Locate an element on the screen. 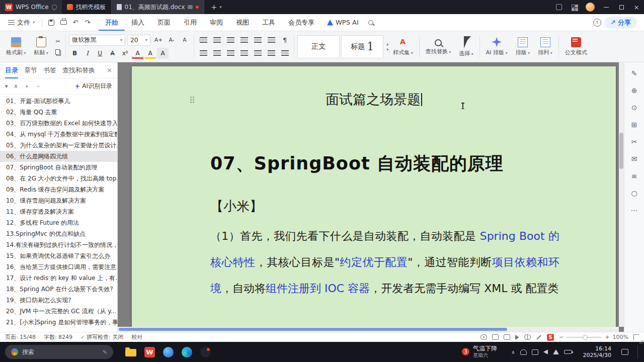  format-button-6: A is located at coordinates (138, 53).